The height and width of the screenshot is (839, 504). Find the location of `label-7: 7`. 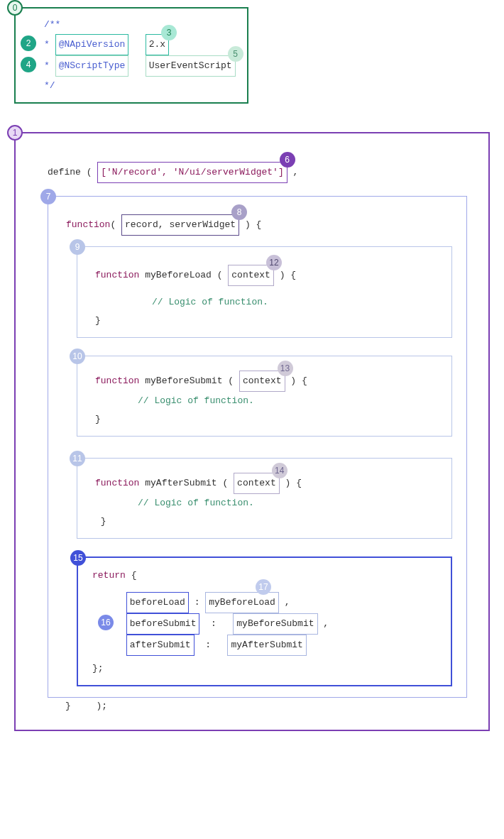

label-7: 7 is located at coordinates (48, 197).